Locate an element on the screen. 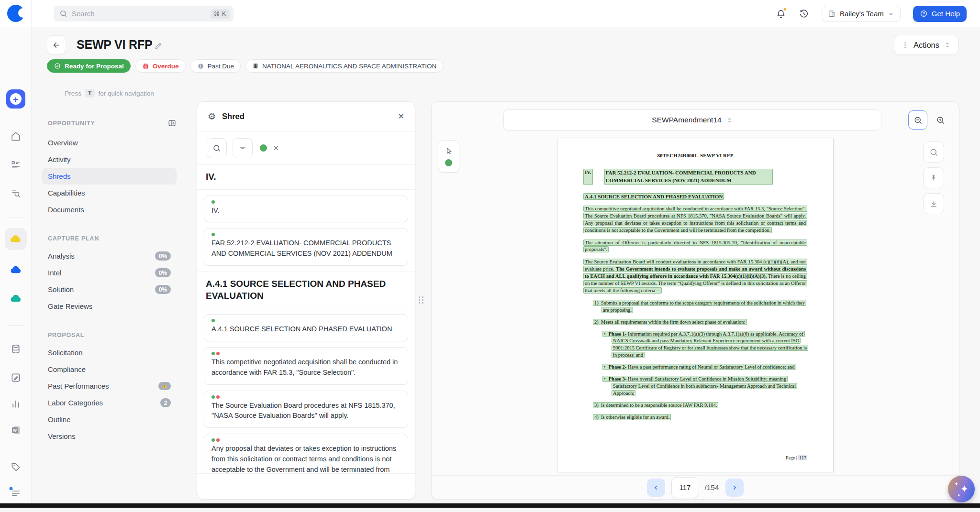 The width and height of the screenshot is (980, 512). sidebar-item-documents: Documents is located at coordinates (109, 209).